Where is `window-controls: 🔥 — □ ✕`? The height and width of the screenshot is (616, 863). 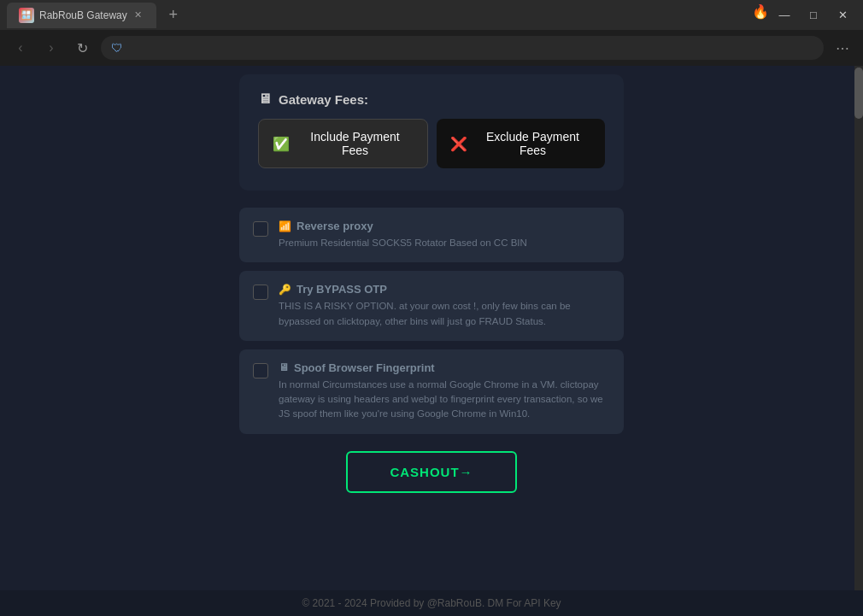
window-controls: 🔥 — □ ✕ is located at coordinates (804, 15).